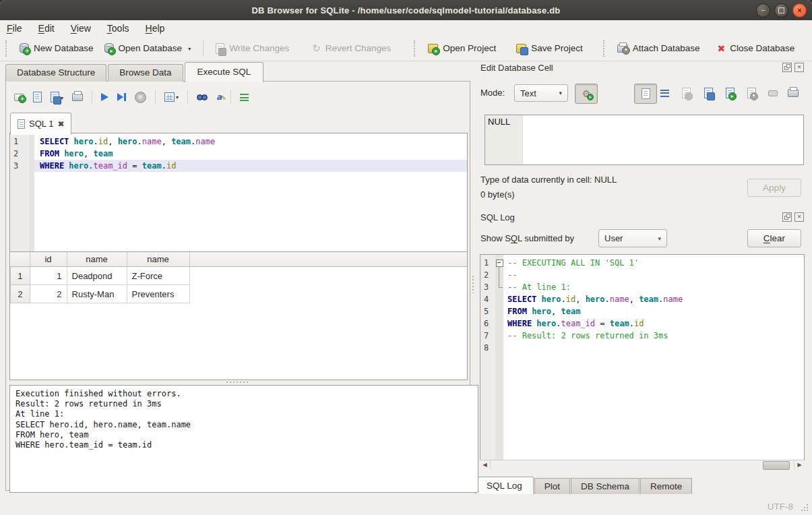  What do you see at coordinates (488, 263) in the screenshot?
I see `line-number: 1` at bounding box center [488, 263].